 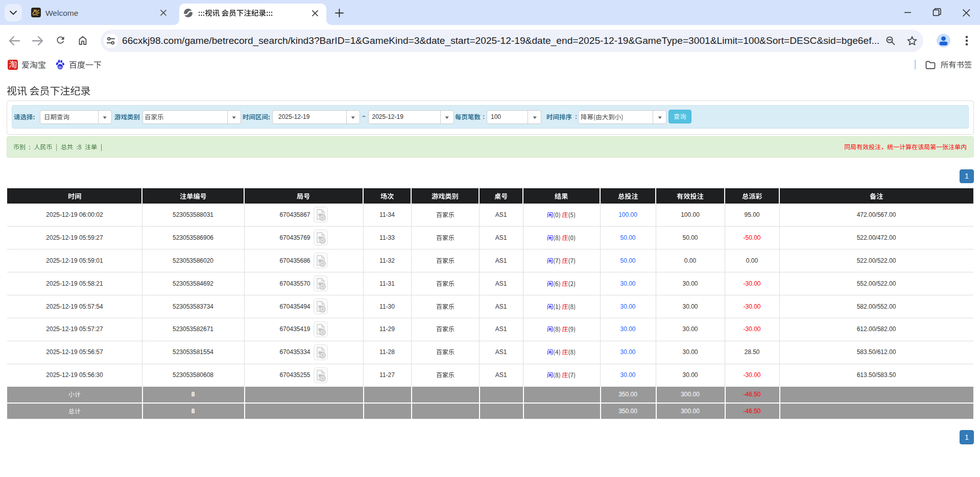 What do you see at coordinates (60, 66) in the screenshot?
I see `svg-text: du` at bounding box center [60, 66].